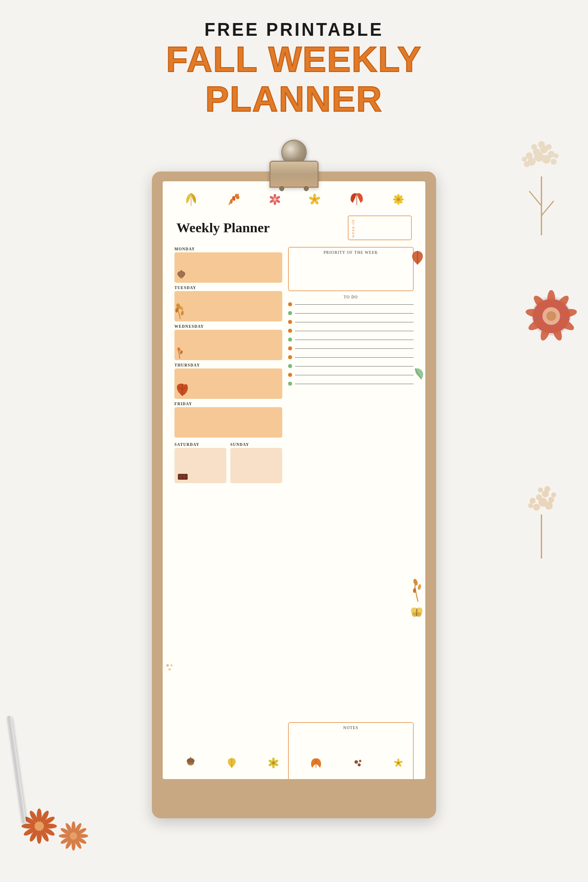 Image resolution: width=588 pixels, height=882 pixels. I want to click on leaf-fall-icon, so click(182, 390).